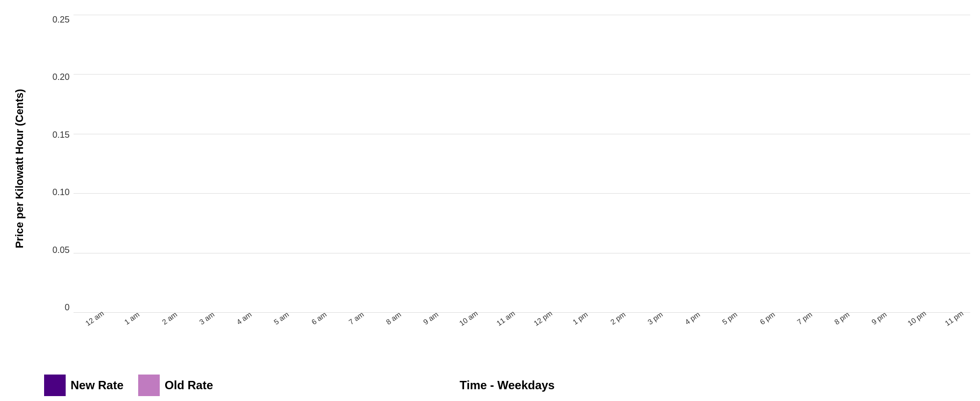 This screenshot has width=980, height=401. What do you see at coordinates (61, 250) in the screenshot?
I see `y-label-005: 0.05` at bounding box center [61, 250].